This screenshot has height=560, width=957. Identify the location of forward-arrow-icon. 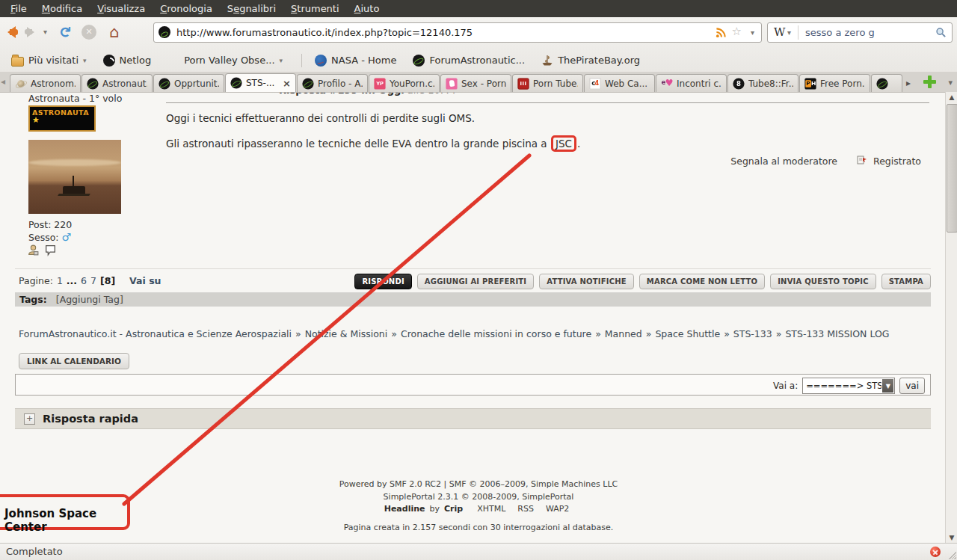
(31, 32).